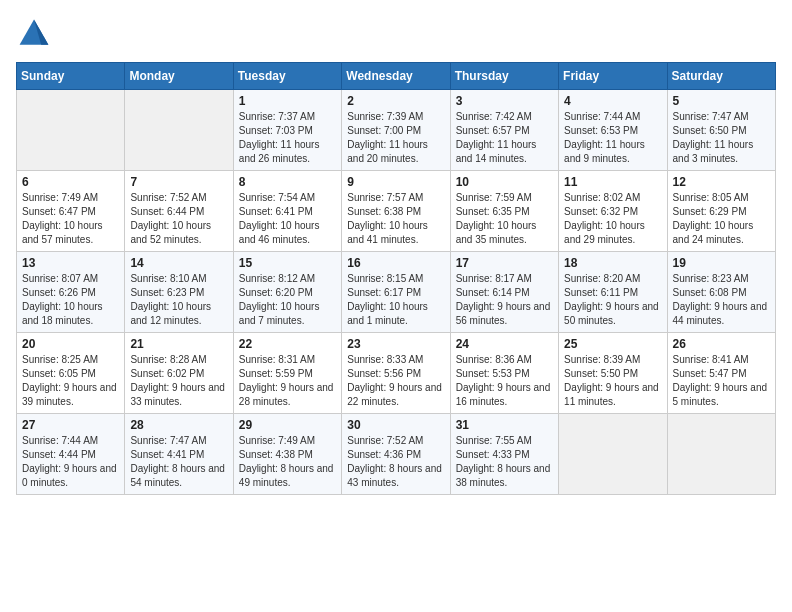  Describe the element at coordinates (721, 374) in the screenshot. I see `calendar-cell: 26Sunrise: 8:41 AM Sunset: 5:47 PM Dayli…` at that location.